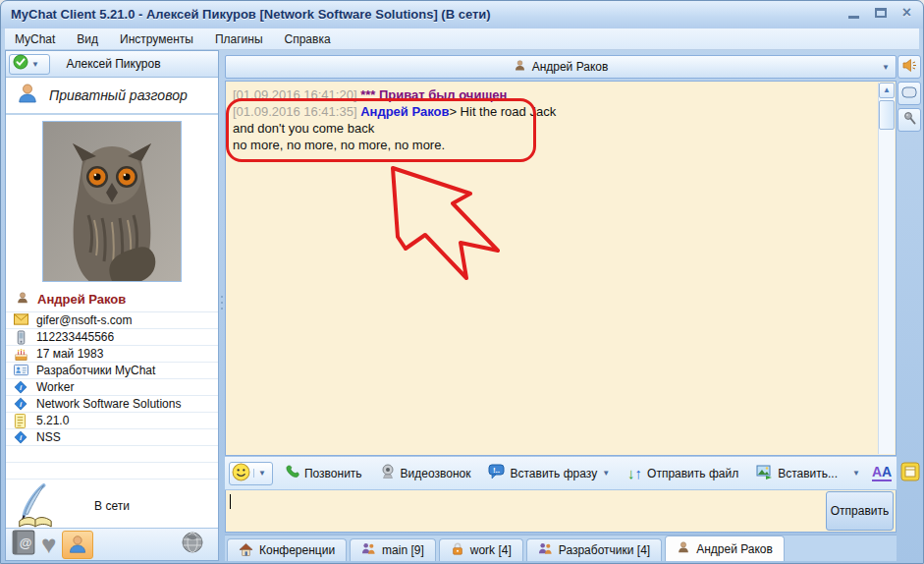 The width and height of the screenshot is (924, 564). I want to click on pin-button, so click(909, 120).